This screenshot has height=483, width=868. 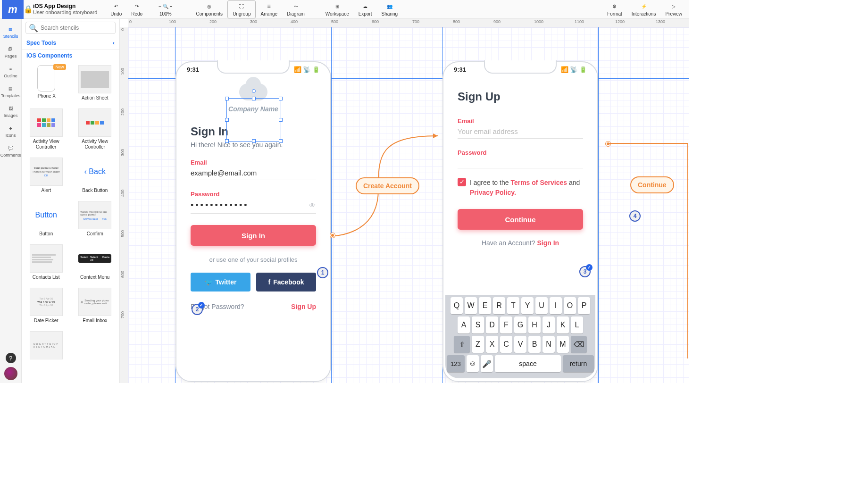 I want to click on key: K, so click(x=563, y=325).